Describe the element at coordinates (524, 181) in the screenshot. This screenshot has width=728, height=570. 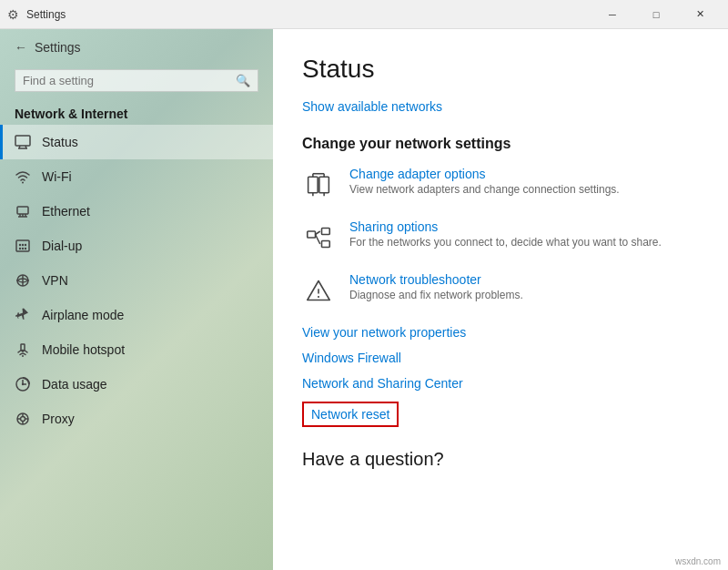
I see `adapter-options-text: Change adapter options View network adap…` at that location.